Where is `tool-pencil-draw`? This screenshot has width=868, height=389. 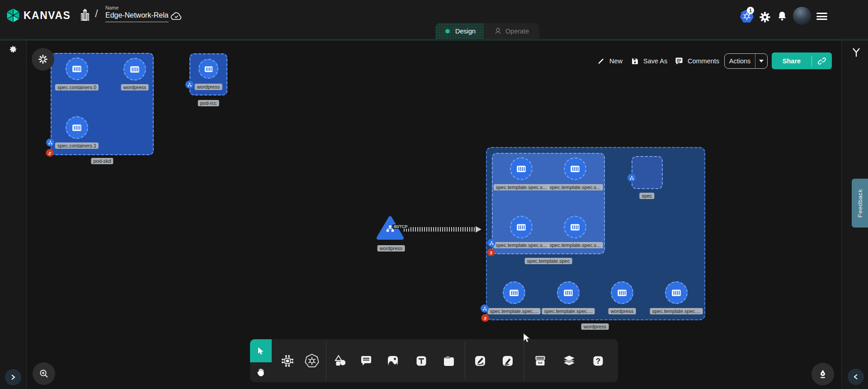 tool-pencil-draw is located at coordinates (508, 361).